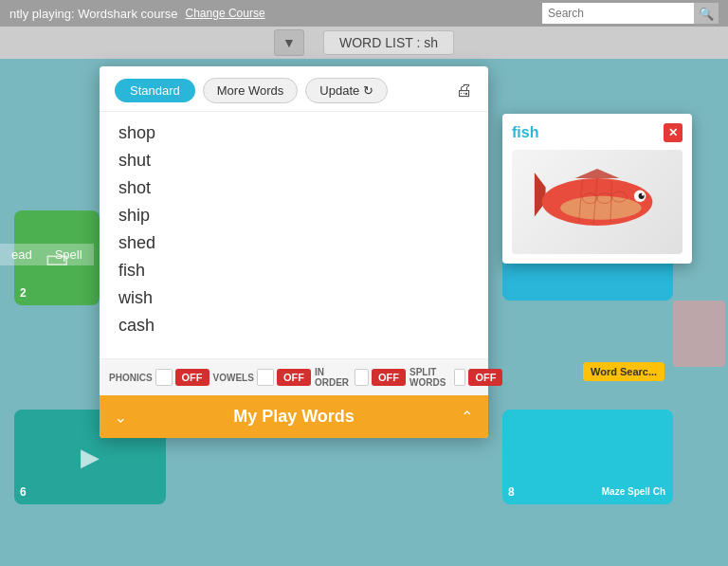 The image size is (728, 566). I want to click on list-item: ship, so click(294, 216).